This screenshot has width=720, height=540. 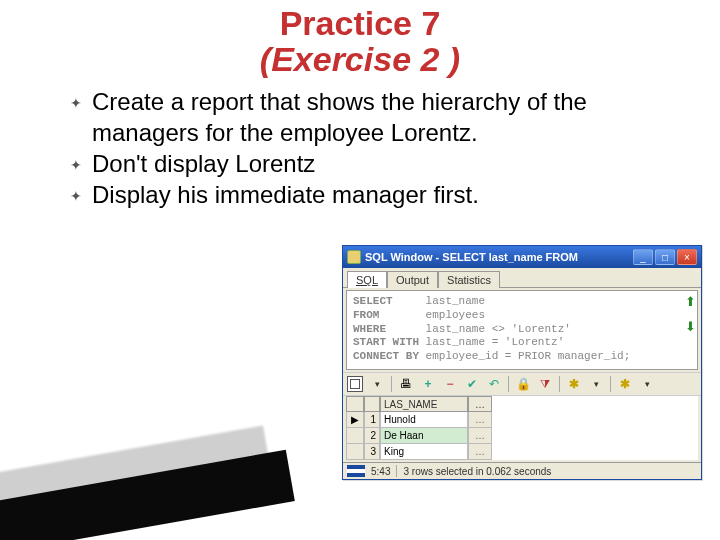 What do you see at coordinates (469, 280) in the screenshot?
I see `tab-statistics: Statistics` at bounding box center [469, 280].